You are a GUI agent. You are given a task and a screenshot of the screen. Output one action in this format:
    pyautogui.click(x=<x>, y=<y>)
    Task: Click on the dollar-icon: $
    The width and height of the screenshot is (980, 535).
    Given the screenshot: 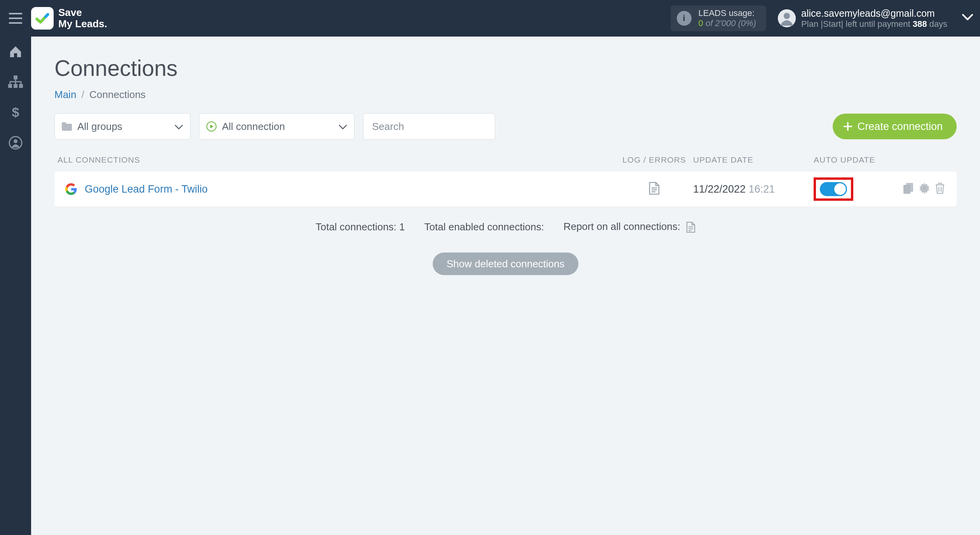 What is the action you would take?
    pyautogui.click(x=16, y=112)
    